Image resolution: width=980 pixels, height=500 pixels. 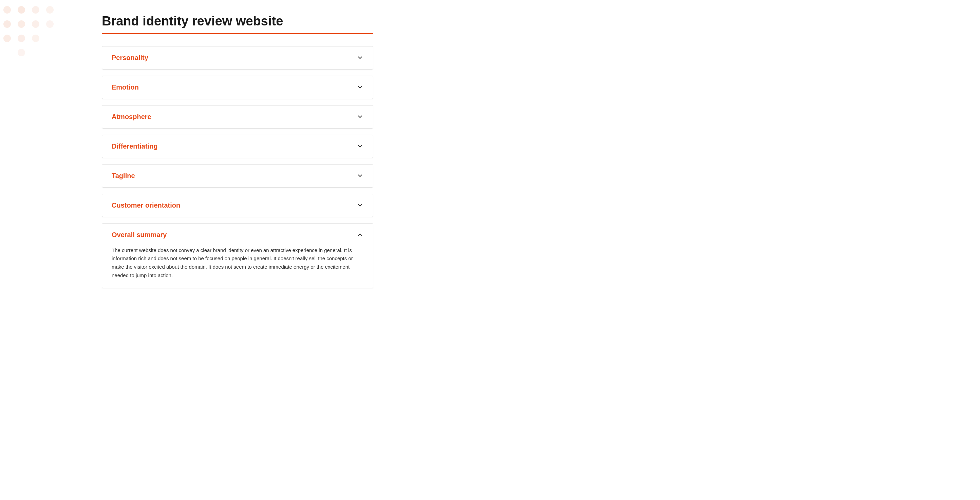 What do you see at coordinates (360, 87) in the screenshot?
I see `chevron-down-icon-emotion` at bounding box center [360, 87].